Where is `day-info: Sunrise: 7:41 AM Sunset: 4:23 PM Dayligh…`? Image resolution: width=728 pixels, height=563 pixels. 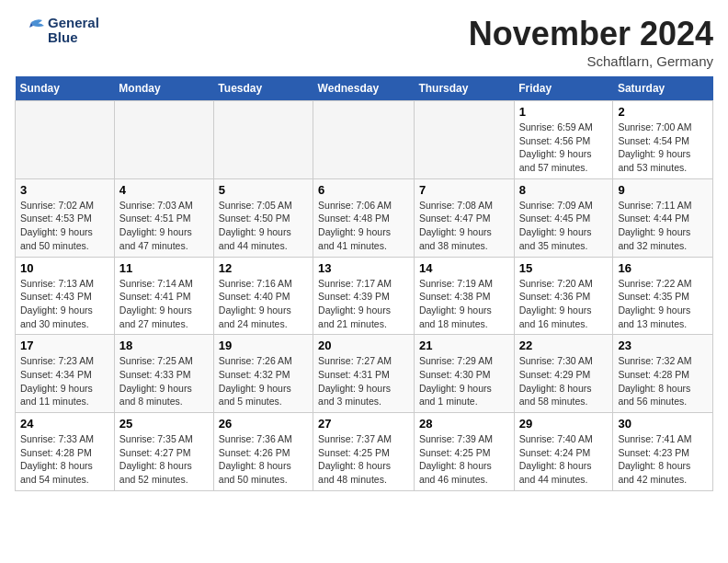 day-info: Sunrise: 7:41 AM Sunset: 4:23 PM Dayligh… is located at coordinates (663, 460).